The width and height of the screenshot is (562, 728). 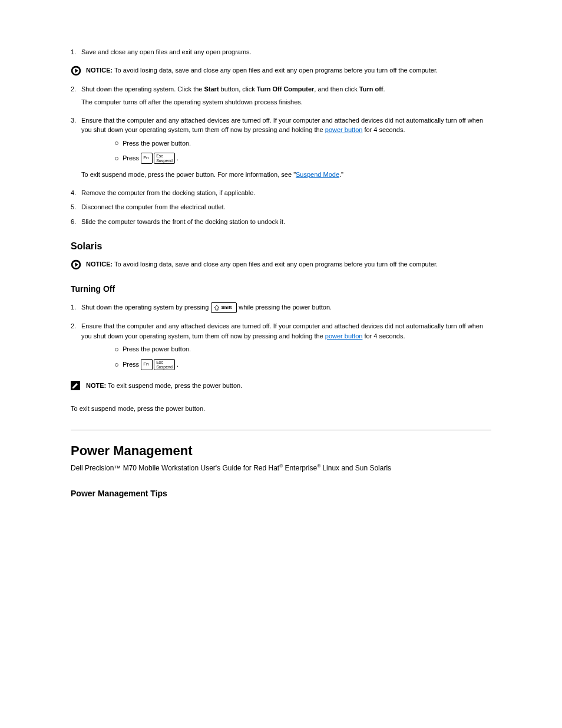 I want to click on step-row: 4. Remove the computer from the docking …, so click(x=281, y=193).